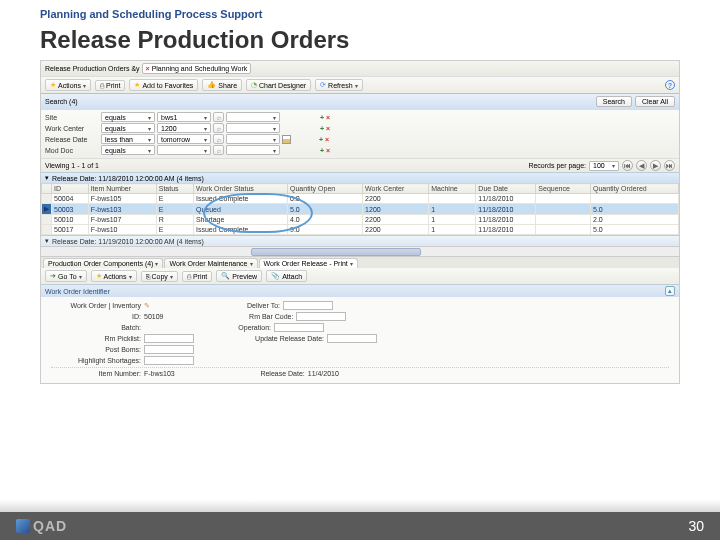 This screenshot has width=720, height=540. I want to click on table-row: 50017F-bws10EIssued Complete9.02200111/1…, so click(360, 230).